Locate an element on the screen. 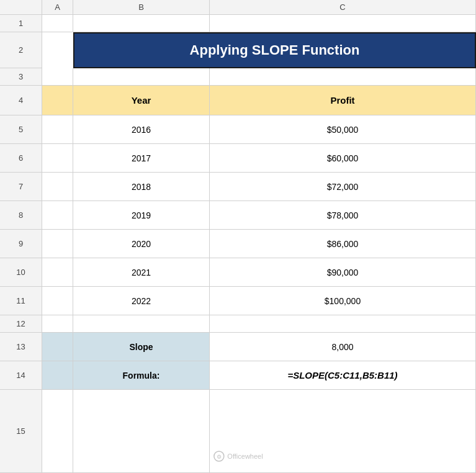  cell-b14-formula-label: Formula: is located at coordinates (141, 376).